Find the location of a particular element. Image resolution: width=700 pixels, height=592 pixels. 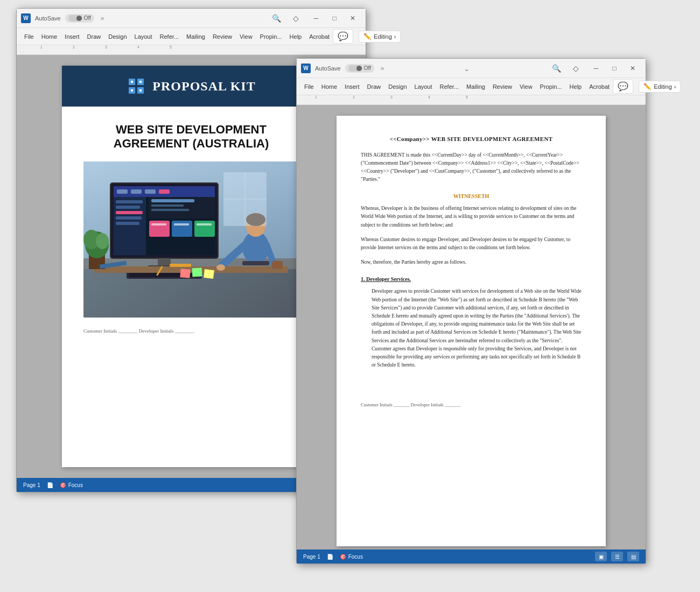

view-btn-web-2: ☰ is located at coordinates (617, 556).